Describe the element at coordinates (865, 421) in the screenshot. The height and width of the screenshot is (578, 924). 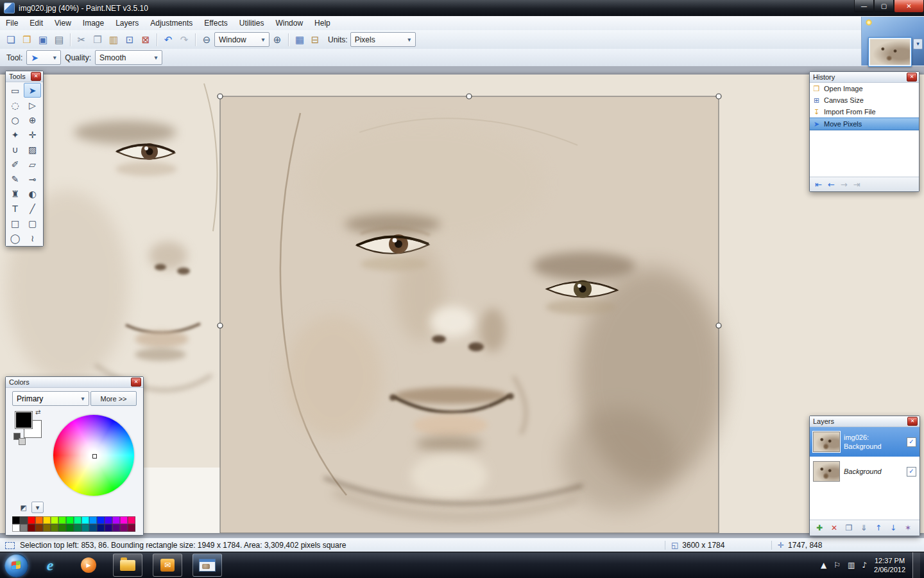
I see `layers-window-titlebar: Layers ✕` at that location.